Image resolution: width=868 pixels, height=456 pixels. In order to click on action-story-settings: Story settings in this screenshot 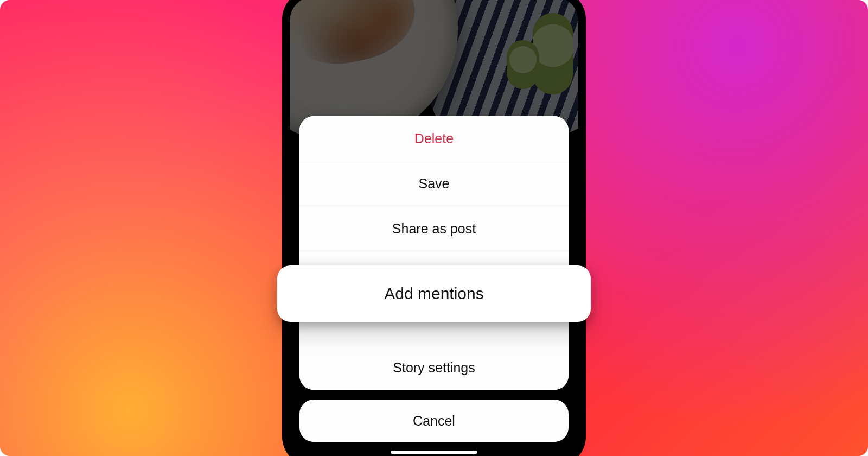, I will do `click(434, 368)`.